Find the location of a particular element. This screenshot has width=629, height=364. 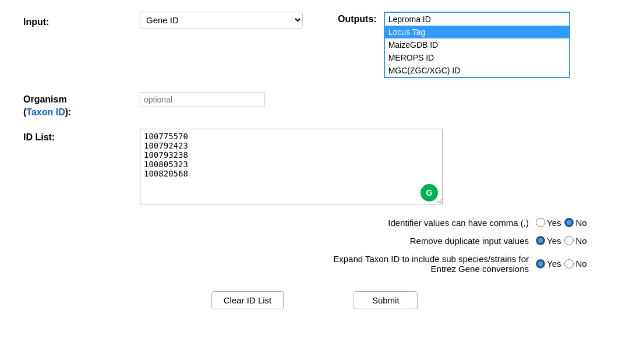

id-list-textarea is located at coordinates (291, 167).